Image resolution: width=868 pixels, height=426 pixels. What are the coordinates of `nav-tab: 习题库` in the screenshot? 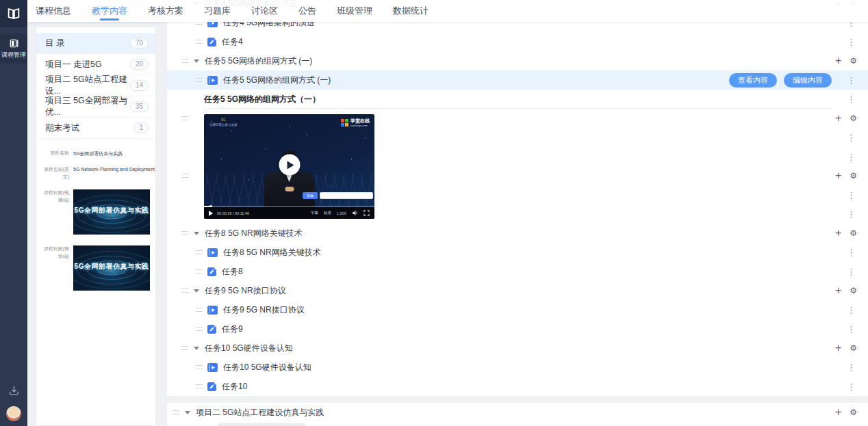 It's located at (218, 11).